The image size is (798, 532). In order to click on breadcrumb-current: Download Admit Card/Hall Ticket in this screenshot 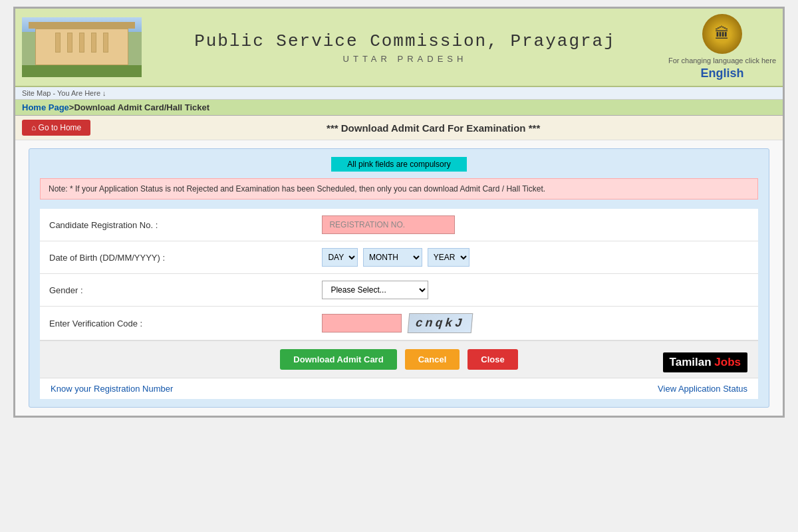, I will do `click(142, 108)`.